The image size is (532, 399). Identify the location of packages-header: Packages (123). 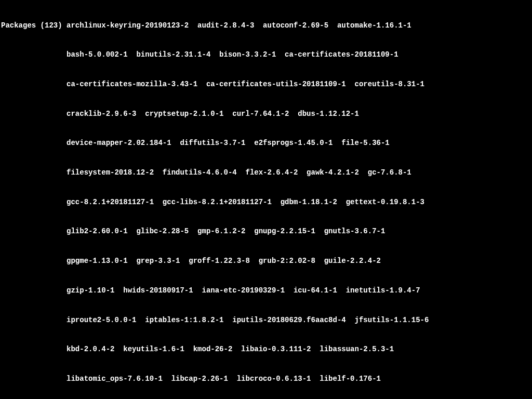
(34, 25).